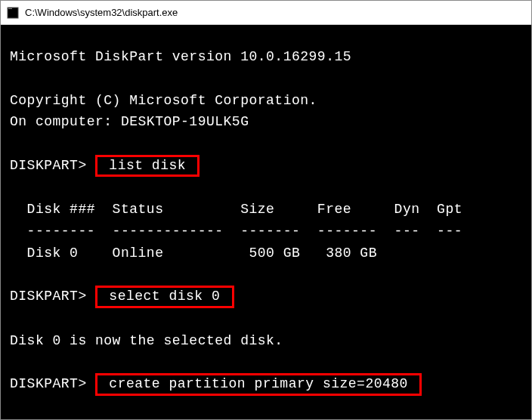  Describe the element at coordinates (266, 101) in the screenshot. I see `copyright-line: Copyright (C) Microsoft Corporation.` at that location.